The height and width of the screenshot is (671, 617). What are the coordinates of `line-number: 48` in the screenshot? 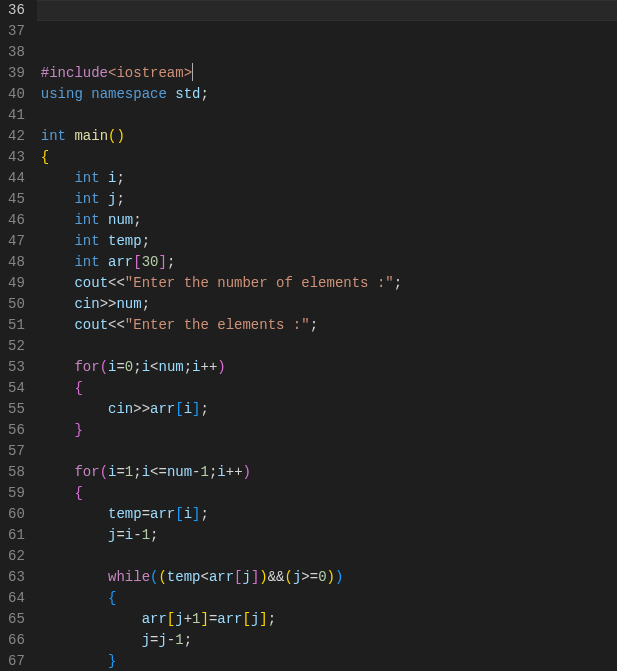 It's located at (16, 262).